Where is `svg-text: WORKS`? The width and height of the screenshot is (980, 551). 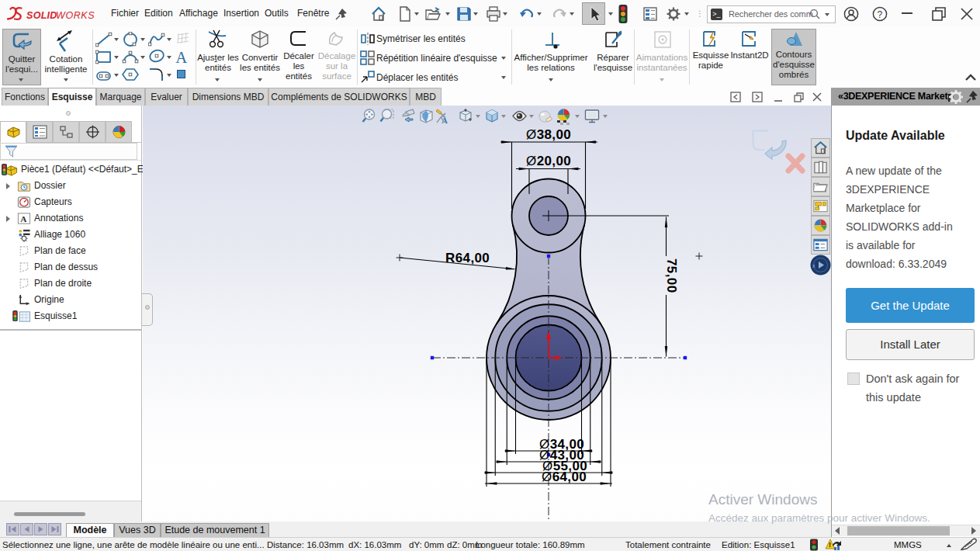 svg-text: WORKS is located at coordinates (75, 16).